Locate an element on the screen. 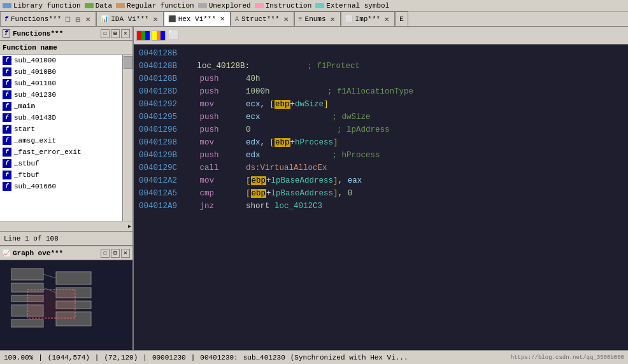 This screenshot has height=364, width=628. functions-panel-title: Functions*** is located at coordinates (38, 34).